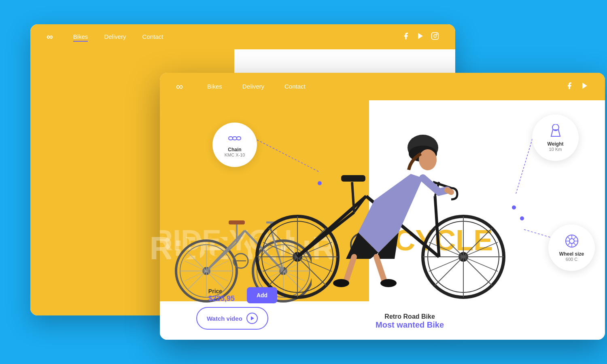 The width and height of the screenshot is (607, 364). What do you see at coordinates (577, 87) in the screenshot?
I see `front-nav-social` at bounding box center [577, 87].